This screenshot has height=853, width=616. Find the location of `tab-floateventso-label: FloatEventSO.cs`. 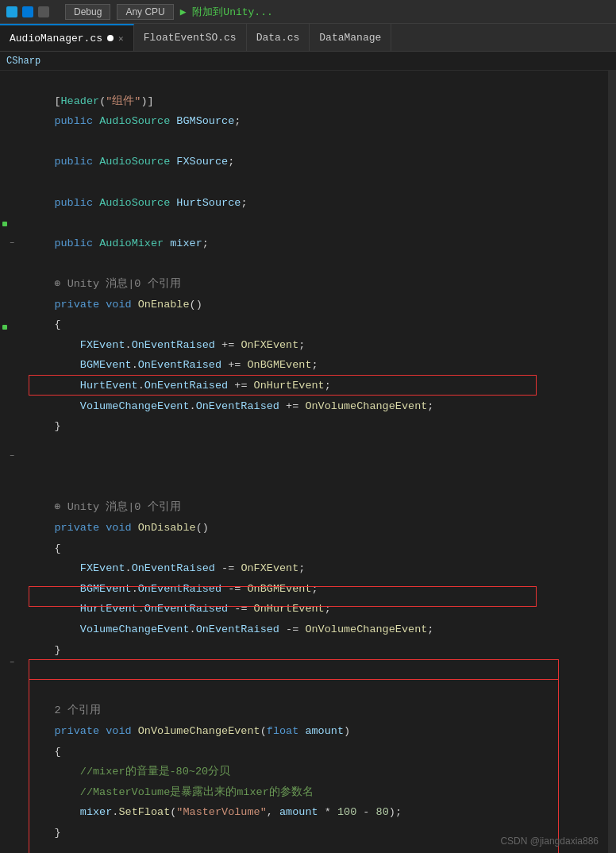

tab-floateventso-label: FloatEventSO.cs is located at coordinates (191, 38).